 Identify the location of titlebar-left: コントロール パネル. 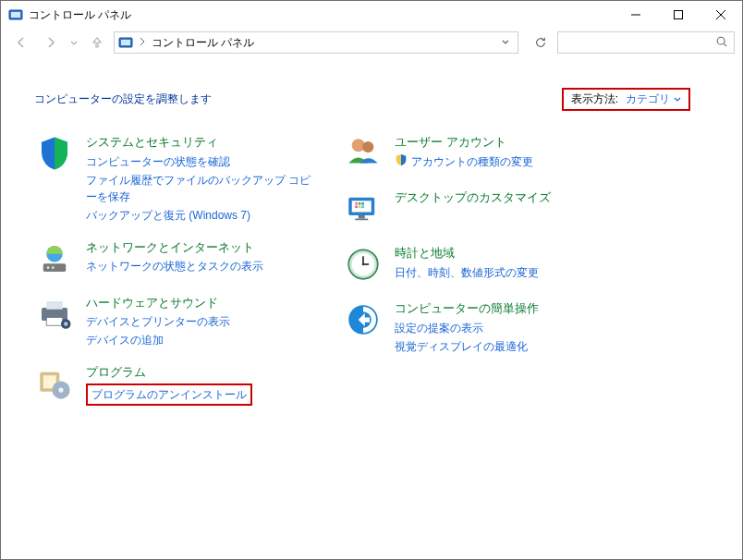
(67, 15).